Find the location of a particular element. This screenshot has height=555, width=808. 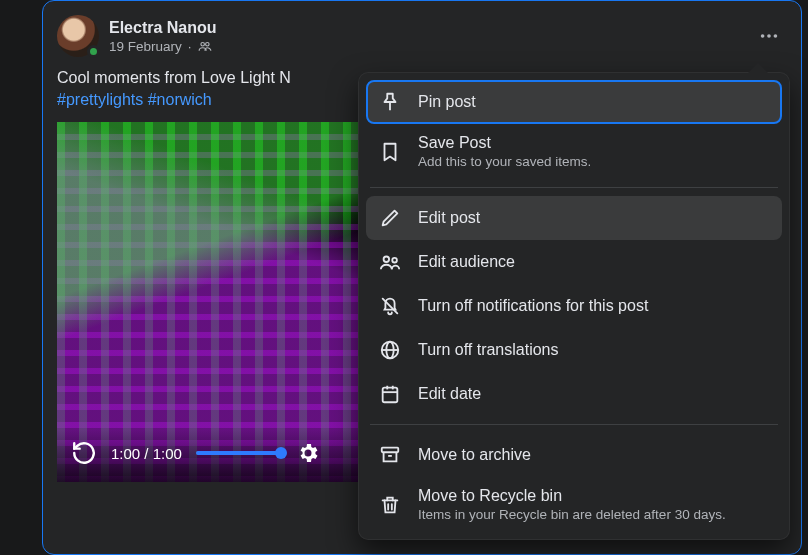

pencil-icon is located at coordinates (390, 218).